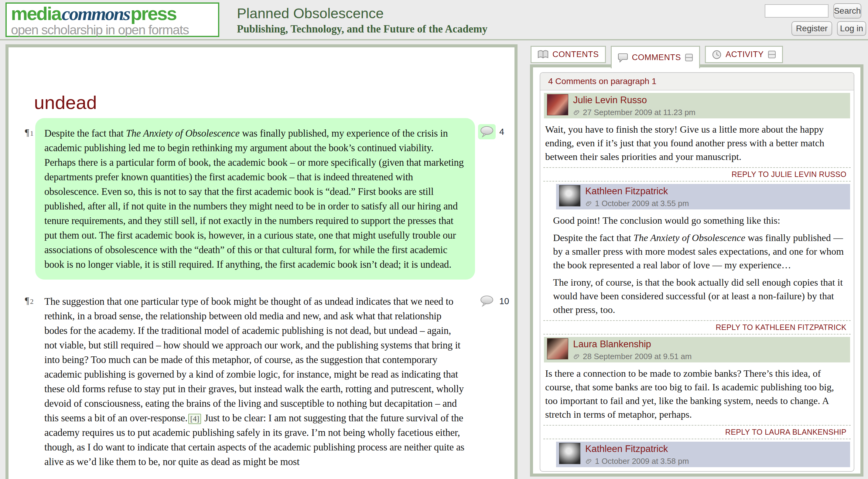 This screenshot has width=868, height=479. Describe the element at coordinates (29, 133) in the screenshot. I see `paragraph-1-marker: ¶1` at that location.